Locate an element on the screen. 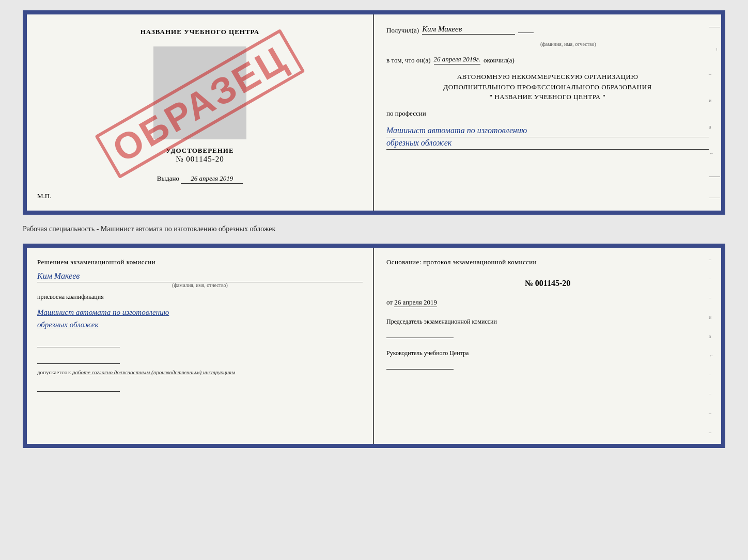 This screenshot has width=748, height=560. udostoverenie-block: УДОСТОВЕРЕНИЕ № 001145-20 is located at coordinates (199, 155).